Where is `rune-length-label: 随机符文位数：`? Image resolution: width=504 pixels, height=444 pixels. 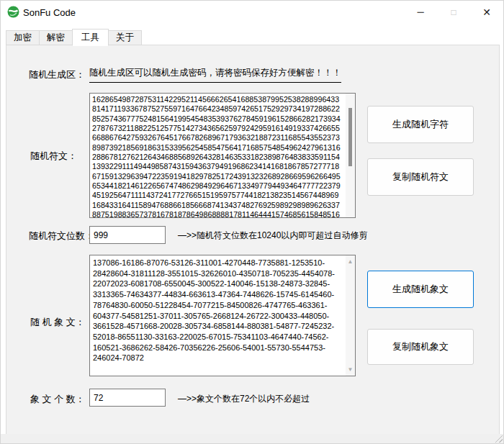 rune-length-label: 随机符文位数： is located at coordinates (62, 236).